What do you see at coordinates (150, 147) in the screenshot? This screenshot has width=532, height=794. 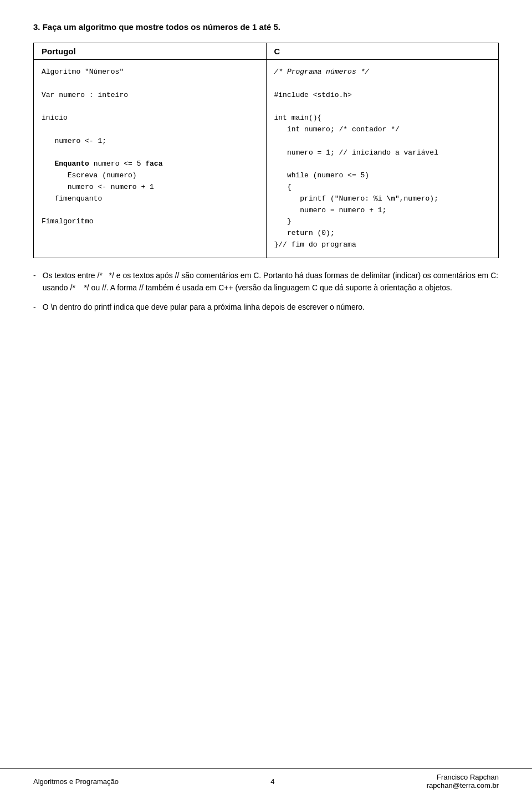 I see `portugol-code: Algoritmo "Números" Var numero : inteiro…` at bounding box center [150, 147].